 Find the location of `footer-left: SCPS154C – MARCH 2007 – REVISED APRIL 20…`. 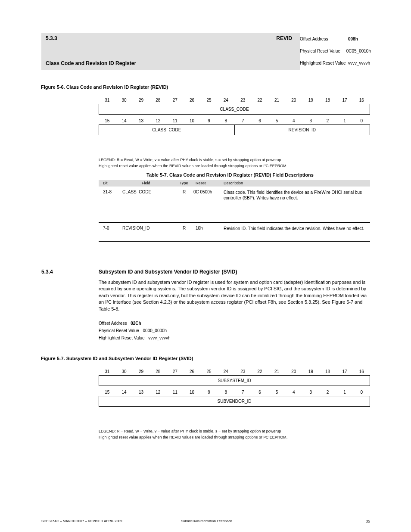

footer-left: SCPS154C – MARCH 2007 – REVISED APRIL 20… is located at coordinates (82, 521).